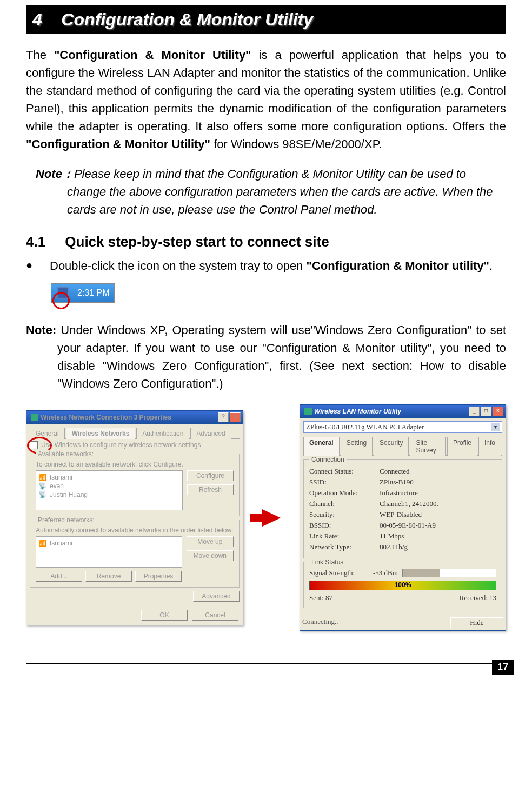  Describe the element at coordinates (342, 471) in the screenshot. I see `kv-key: Connect Status:` at that location.